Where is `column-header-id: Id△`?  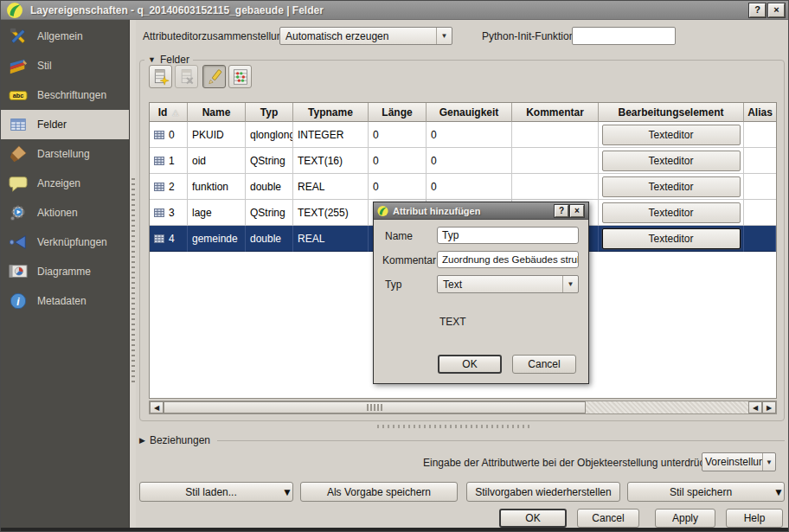
column-header-id: Id△ is located at coordinates (169, 112).